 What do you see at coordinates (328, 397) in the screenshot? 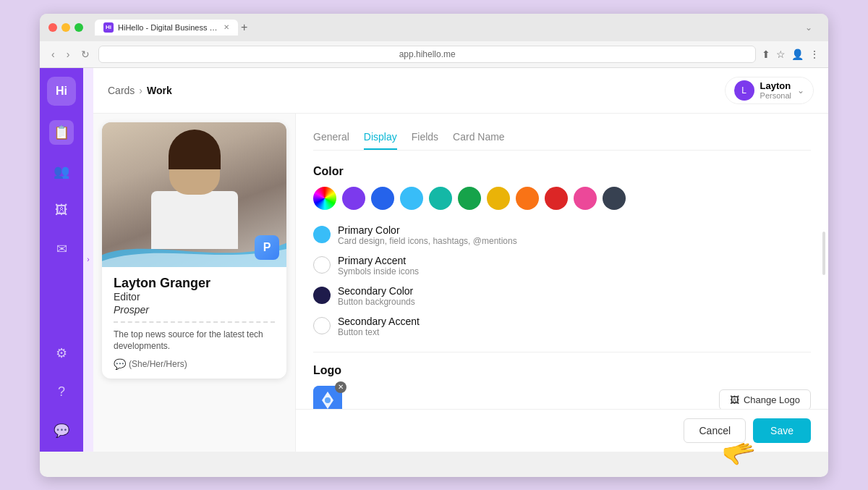
I see `logo-preview: ✕` at bounding box center [328, 397].